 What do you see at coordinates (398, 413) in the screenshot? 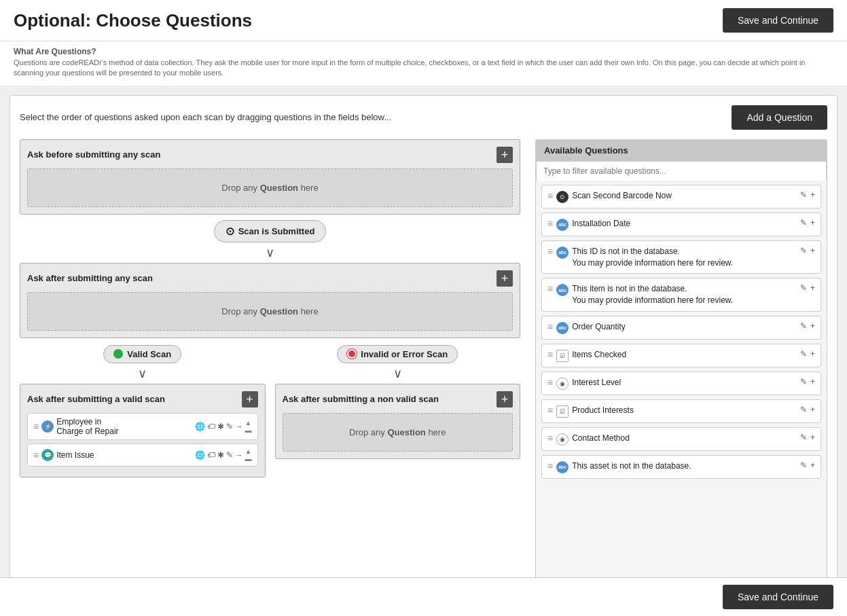
I see `invalid-scan-col: Invalid or Error Scan ∨ Ask after submit…` at bounding box center [398, 413].